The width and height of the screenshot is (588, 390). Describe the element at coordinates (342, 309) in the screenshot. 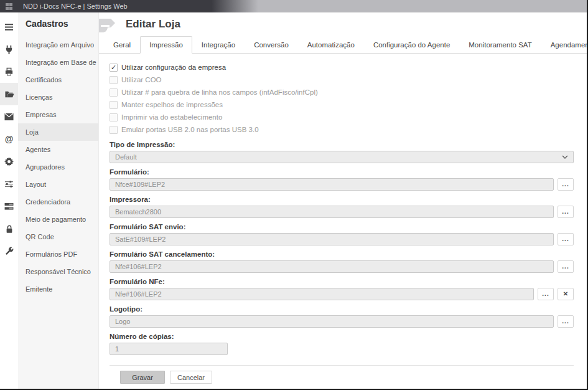

I see `field-label-logotipo: Logotipo:` at that location.